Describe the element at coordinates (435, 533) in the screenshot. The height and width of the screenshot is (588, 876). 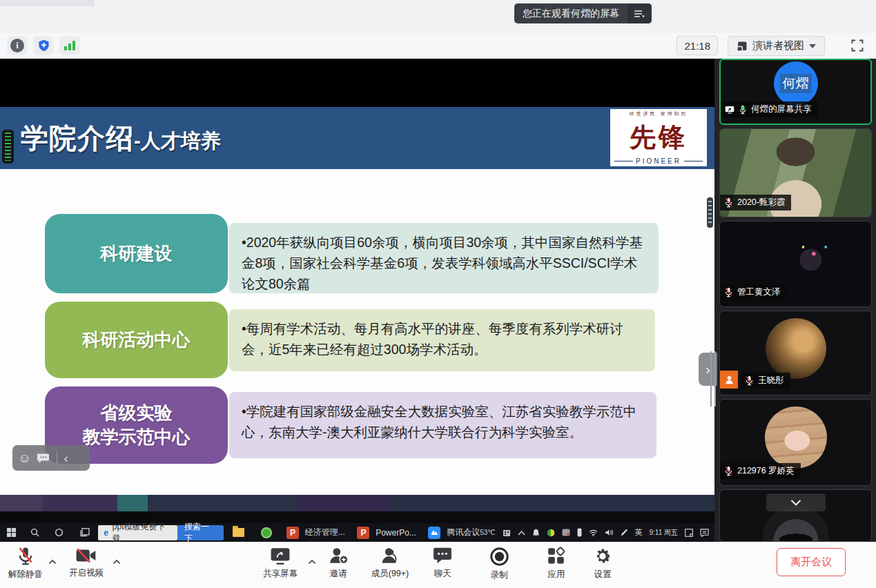
I see `tencent-meeting-task` at that location.